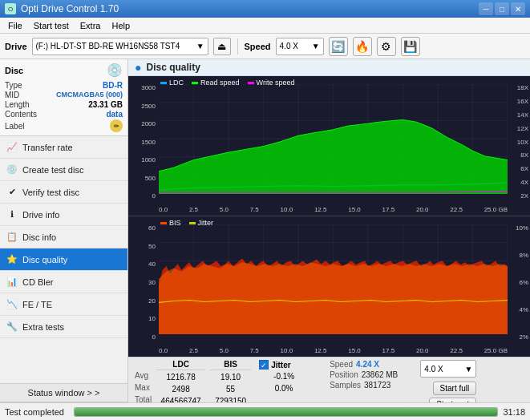 This screenshot has height=420, width=530. I want to click on menu-file: File, so click(15, 26).